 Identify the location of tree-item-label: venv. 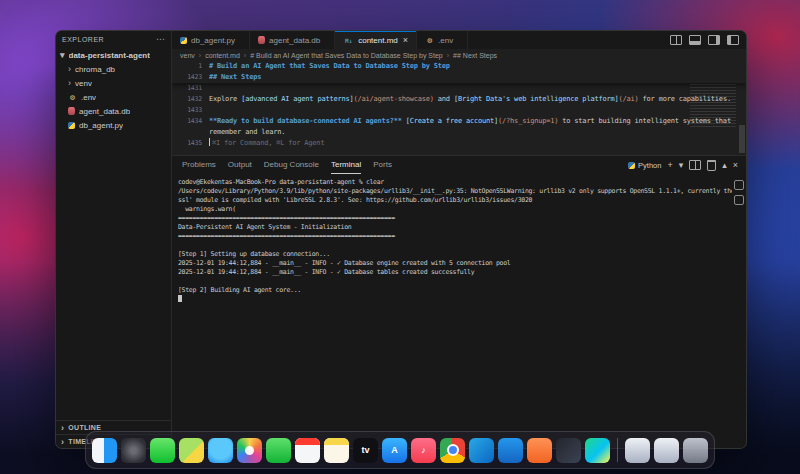
(84, 84).